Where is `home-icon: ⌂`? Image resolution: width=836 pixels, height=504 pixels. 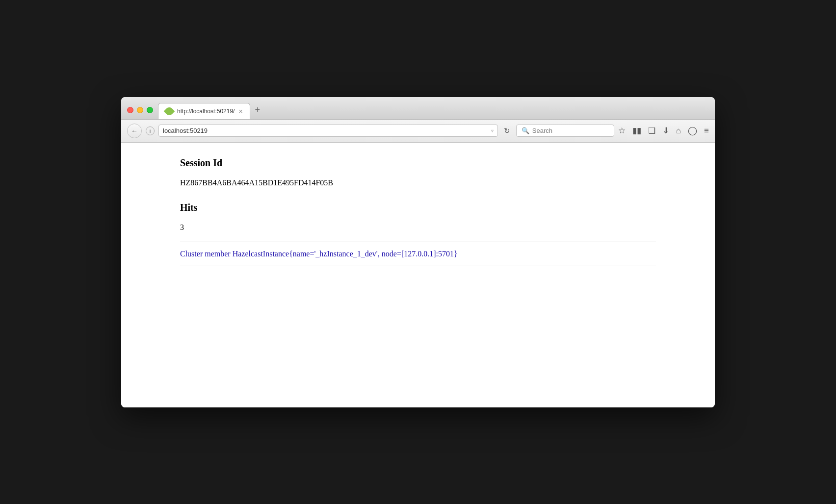 home-icon: ⌂ is located at coordinates (679, 131).